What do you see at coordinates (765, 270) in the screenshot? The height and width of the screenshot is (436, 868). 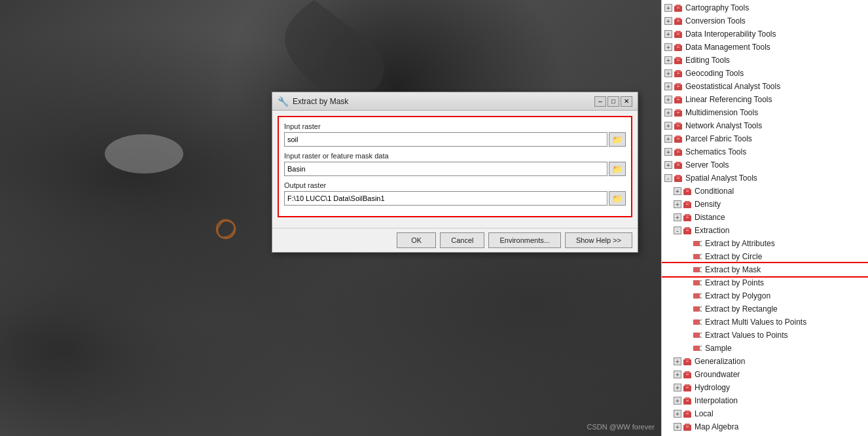 I see `tree-item: Extract by Mask` at bounding box center [765, 270].